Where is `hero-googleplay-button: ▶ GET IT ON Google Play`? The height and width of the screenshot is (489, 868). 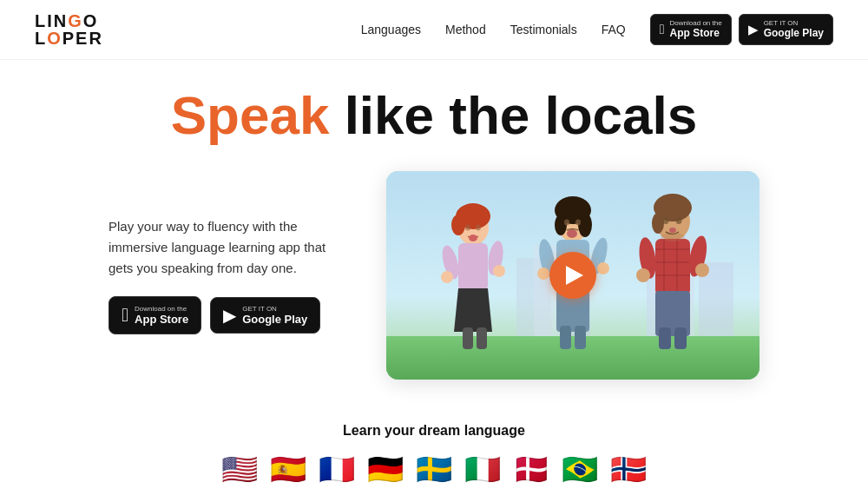 hero-googleplay-button: ▶ GET IT ON Google Play is located at coordinates (266, 316).